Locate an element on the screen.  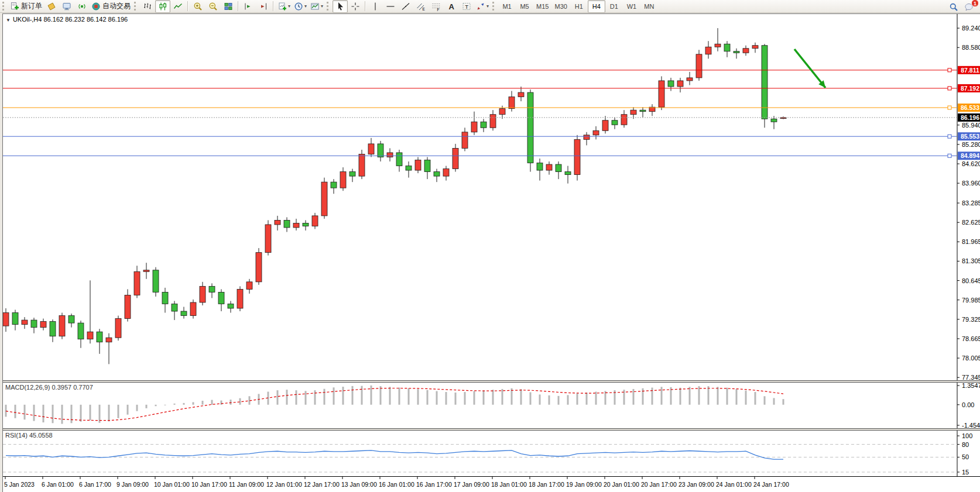
chart-shift-button is located at coordinates (263, 6).